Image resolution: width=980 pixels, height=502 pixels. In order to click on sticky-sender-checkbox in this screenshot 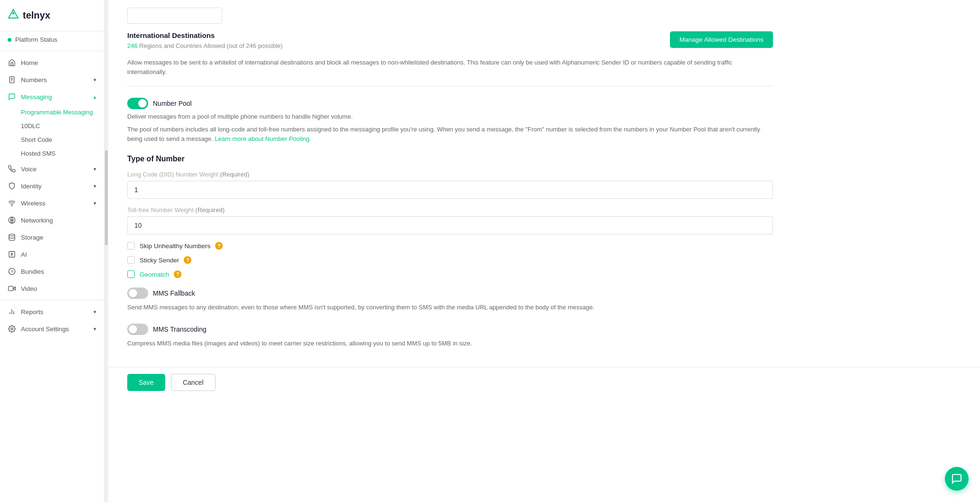, I will do `click(131, 260)`.